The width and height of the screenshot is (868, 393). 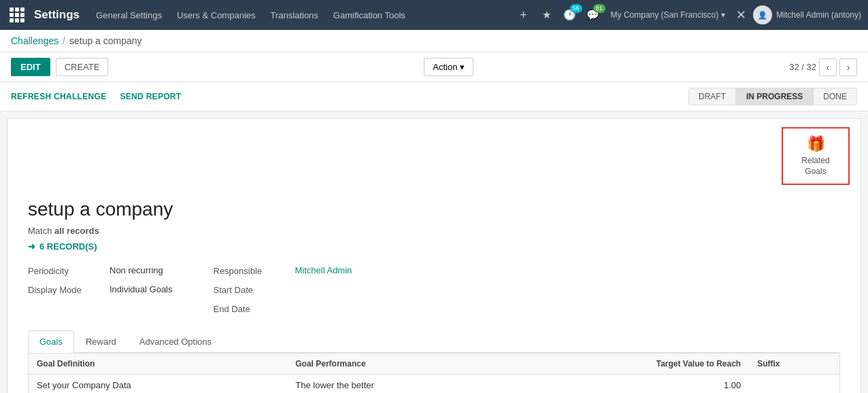 I want to click on edit-button: EDIT, so click(x=31, y=67).